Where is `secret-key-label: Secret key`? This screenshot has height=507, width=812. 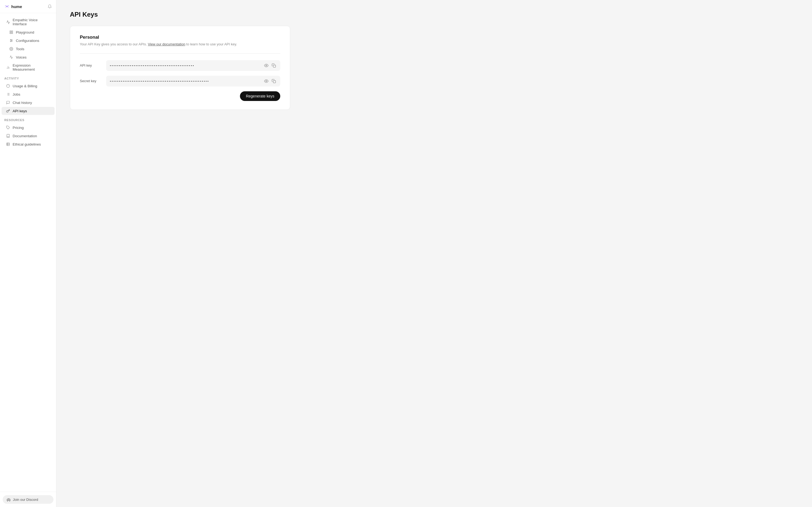
secret-key-label: Secret key is located at coordinates (91, 81).